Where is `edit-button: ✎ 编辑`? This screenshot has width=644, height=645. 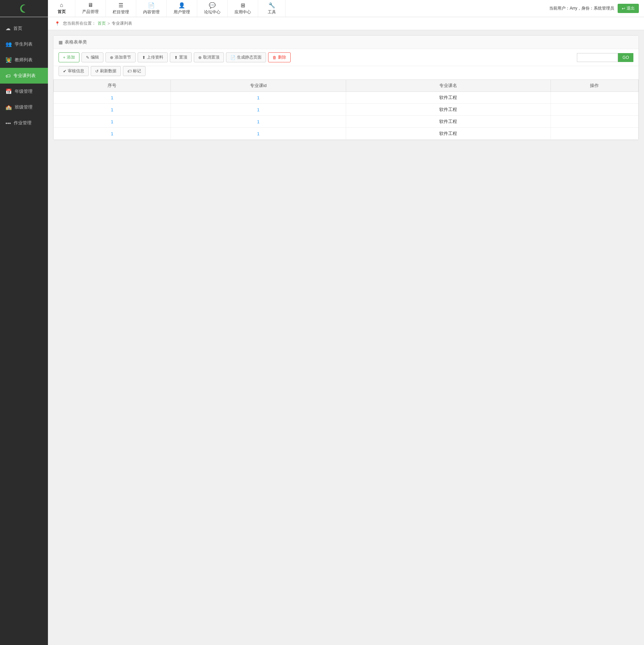 edit-button: ✎ 编辑 is located at coordinates (92, 58).